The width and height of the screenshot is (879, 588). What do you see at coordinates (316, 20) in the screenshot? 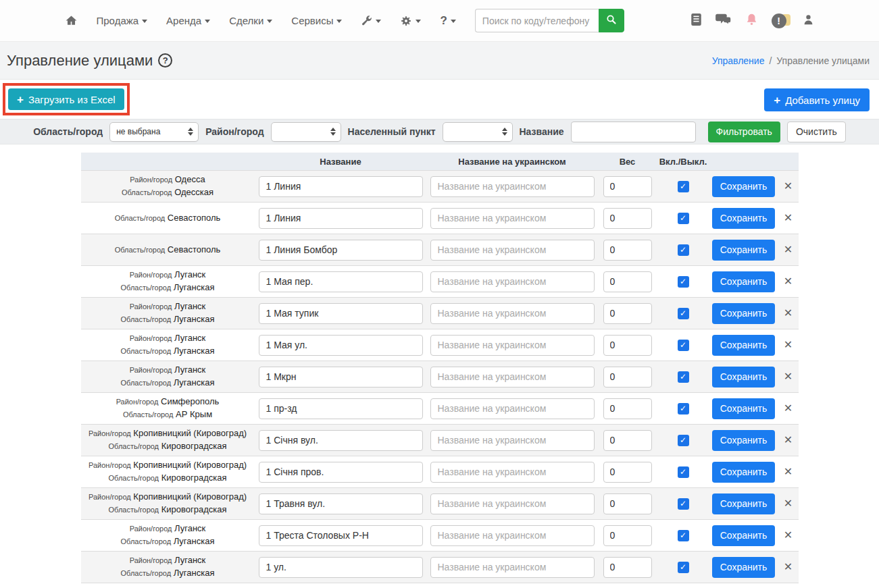
I see `nav-item-services: Сервисы` at bounding box center [316, 20].